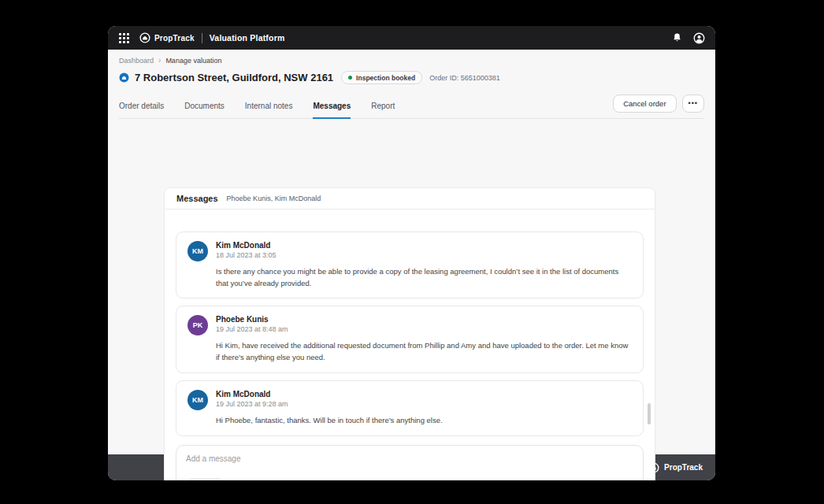  What do you see at coordinates (649, 414) in the screenshot?
I see `scrollbar-thumb` at bounding box center [649, 414].